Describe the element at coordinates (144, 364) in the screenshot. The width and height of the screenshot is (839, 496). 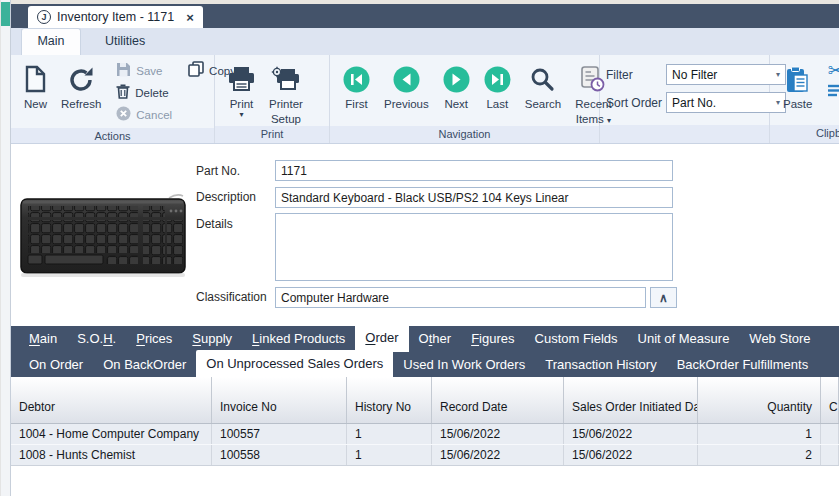
I see `subtab-on-backorder: On BackOrder` at that location.